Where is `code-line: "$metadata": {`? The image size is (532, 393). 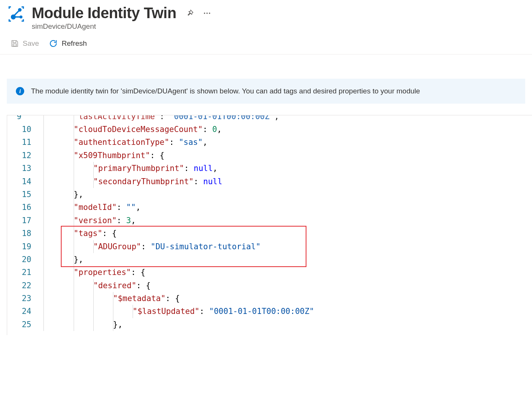
code-line: "$metadata": { is located at coordinates (291, 298).